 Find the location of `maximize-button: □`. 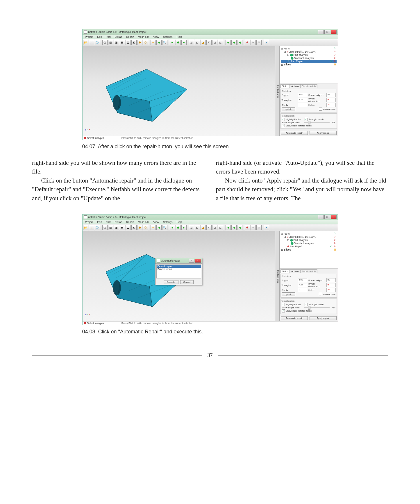

maximize-button: □ is located at coordinates (327, 32).